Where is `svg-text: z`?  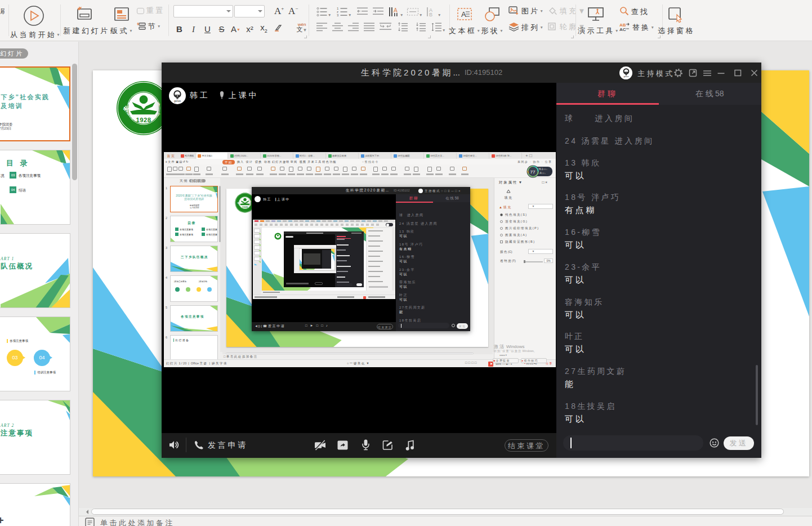
svg-text: z is located at coordinates (338, 12).